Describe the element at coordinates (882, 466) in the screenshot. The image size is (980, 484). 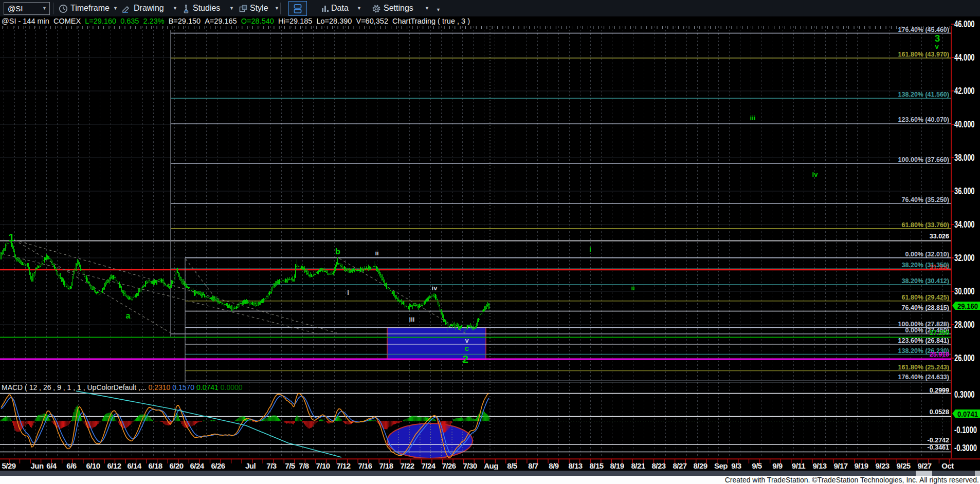
I see `svg-text: 9/23` at that location.